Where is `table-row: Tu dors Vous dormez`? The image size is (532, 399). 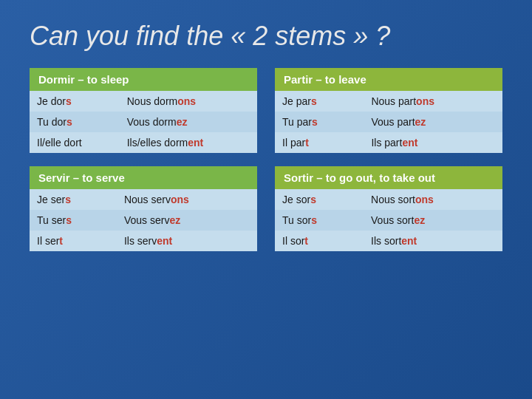
table-row: Tu dors Vous dormez is located at coordinates (143, 122).